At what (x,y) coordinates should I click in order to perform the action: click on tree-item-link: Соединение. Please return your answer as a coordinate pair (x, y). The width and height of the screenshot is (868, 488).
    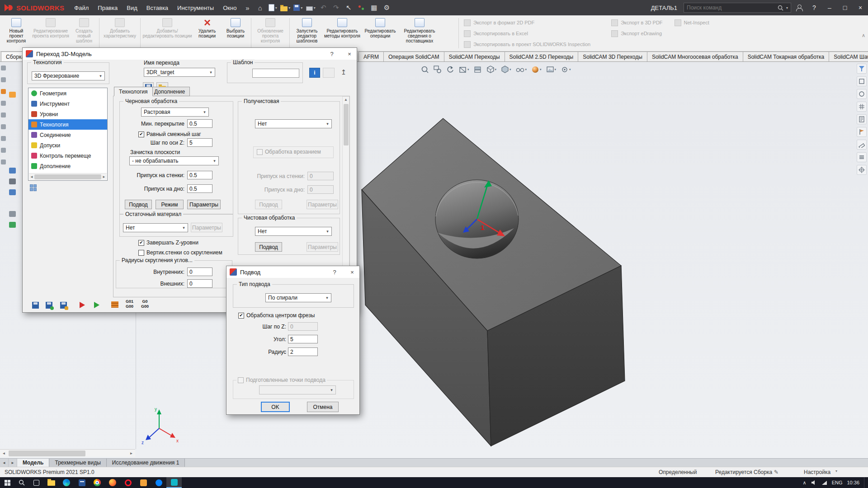
    Looking at the image, I should click on (68, 135).